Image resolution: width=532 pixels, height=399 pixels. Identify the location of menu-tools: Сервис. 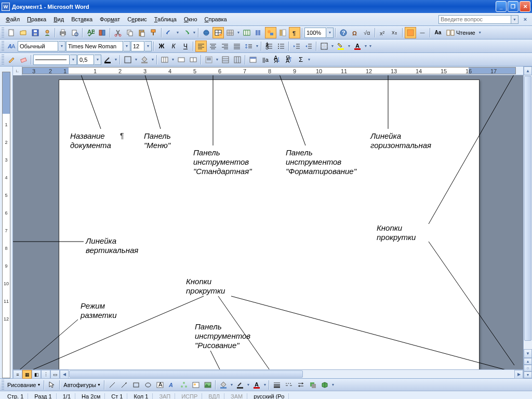
(137, 19).